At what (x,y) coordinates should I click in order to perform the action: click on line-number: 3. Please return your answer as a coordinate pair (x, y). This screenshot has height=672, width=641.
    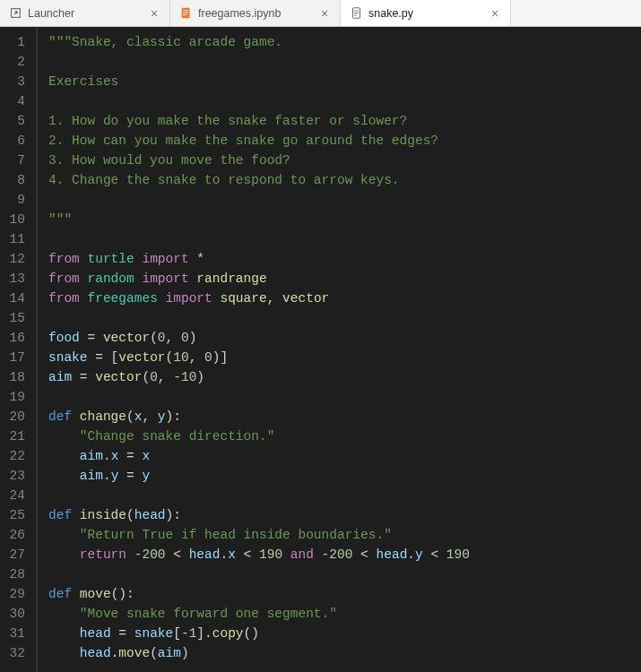
    Looking at the image, I should click on (13, 82).